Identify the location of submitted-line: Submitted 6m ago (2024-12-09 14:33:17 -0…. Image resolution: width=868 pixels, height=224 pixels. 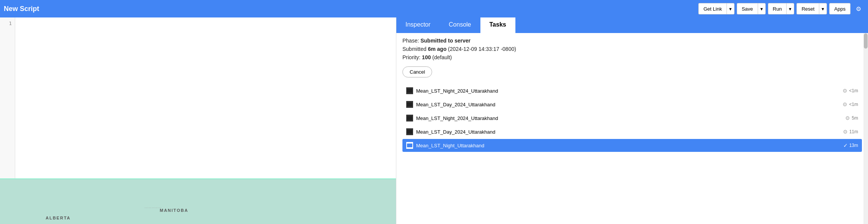
(632, 49).